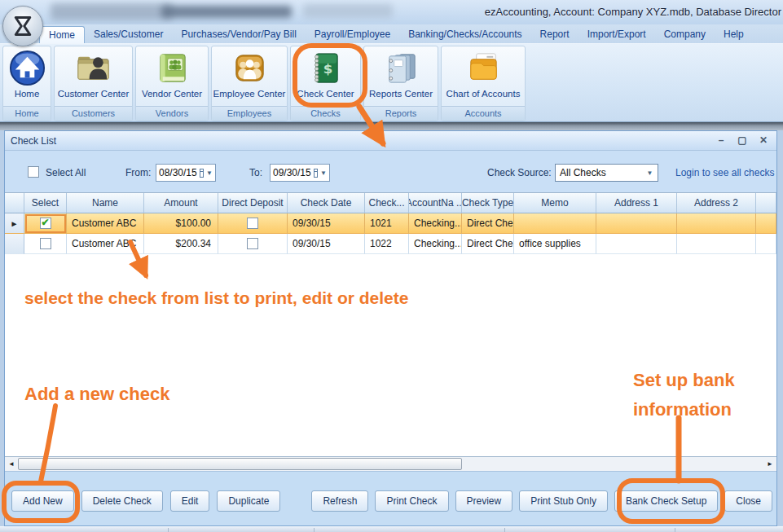  What do you see at coordinates (564, 501) in the screenshot?
I see `print-stub-only-button: Print Stub Only` at bounding box center [564, 501].